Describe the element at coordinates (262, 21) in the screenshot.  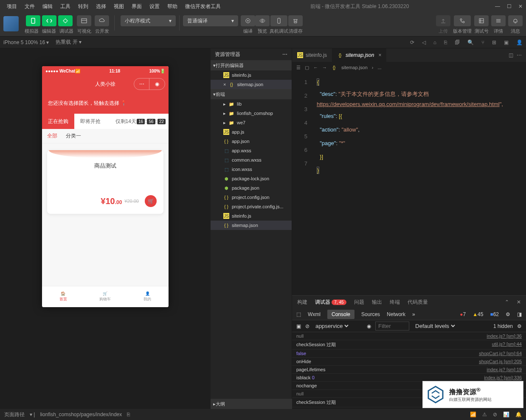
I see `preview-button` at that location.